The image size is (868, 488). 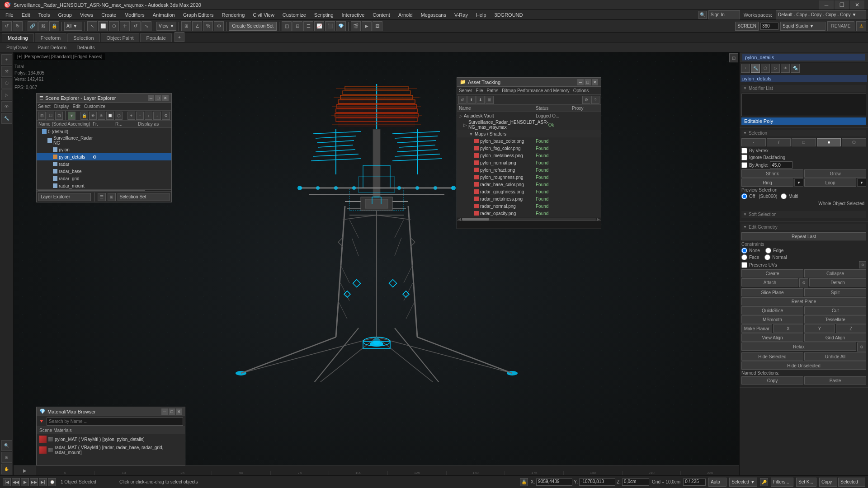 I want to click on loop-spin-down: ▼, so click(x=862, y=183).